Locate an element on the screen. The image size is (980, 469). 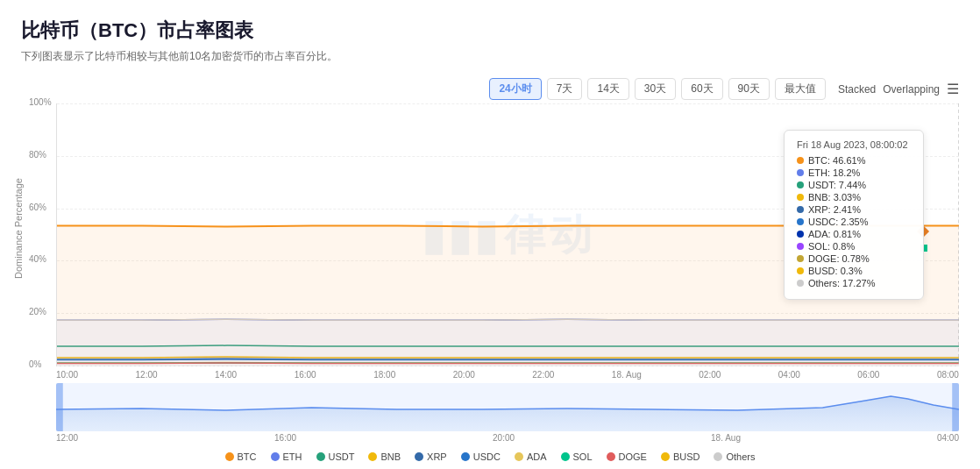
mini-x-0400: 04:00 is located at coordinates (948, 438).